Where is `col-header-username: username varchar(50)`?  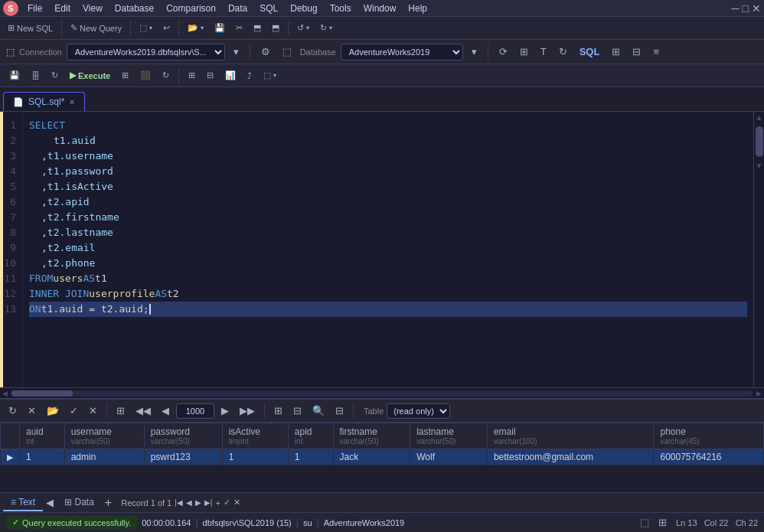
col-header-username: username varchar(50) is located at coordinates (104, 436).